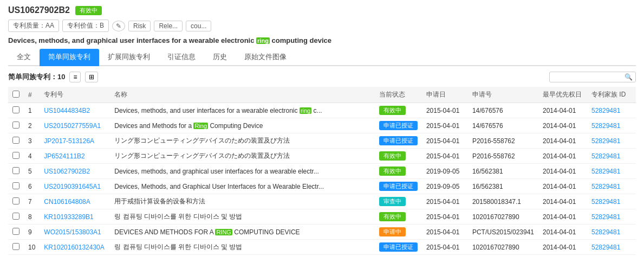 This screenshot has width=644, height=275. What do you see at coordinates (503, 202) in the screenshot?
I see `row-apply-num: 201580018347.1` at bounding box center [503, 202].